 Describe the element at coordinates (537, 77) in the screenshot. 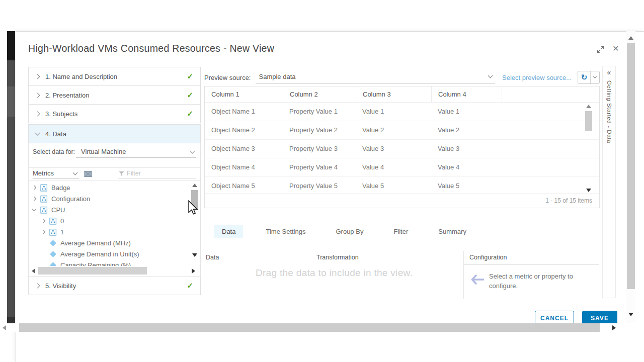

I see `select-preview-source-link: Select preview source...` at that location.